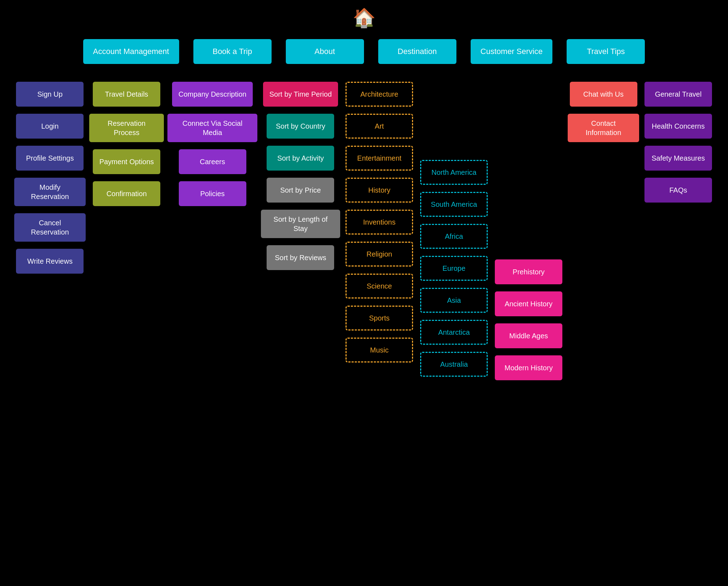 The width and height of the screenshot is (728, 586). I want to click on node-prehistory: Prehistory, so click(529, 272).